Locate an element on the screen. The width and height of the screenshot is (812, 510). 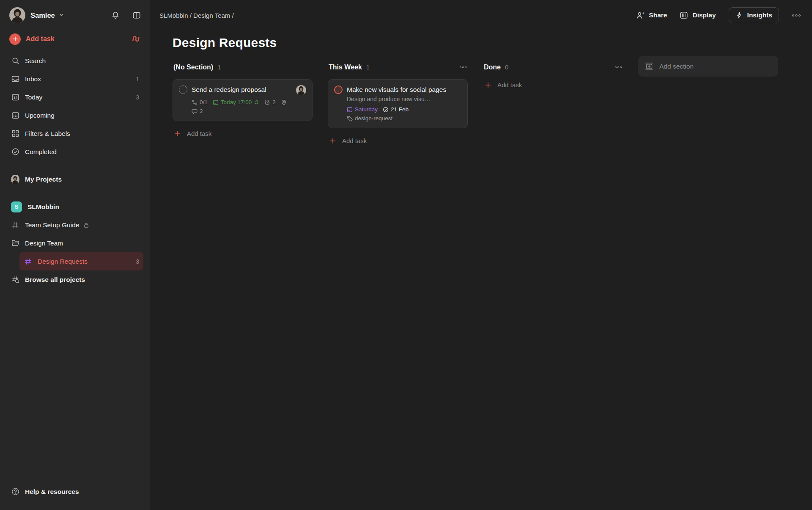
project-count: 3 is located at coordinates (137, 262).